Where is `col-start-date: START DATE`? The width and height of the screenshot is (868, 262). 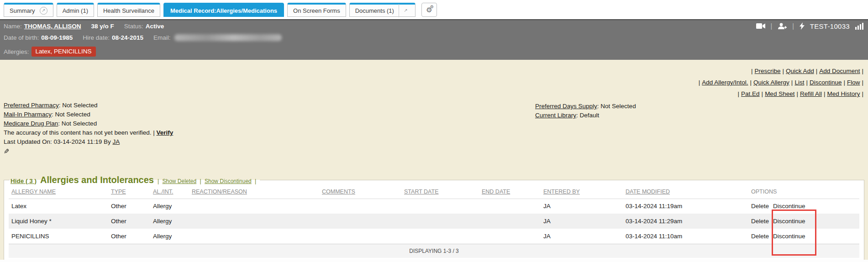 col-start-date: START DATE is located at coordinates (440, 192).